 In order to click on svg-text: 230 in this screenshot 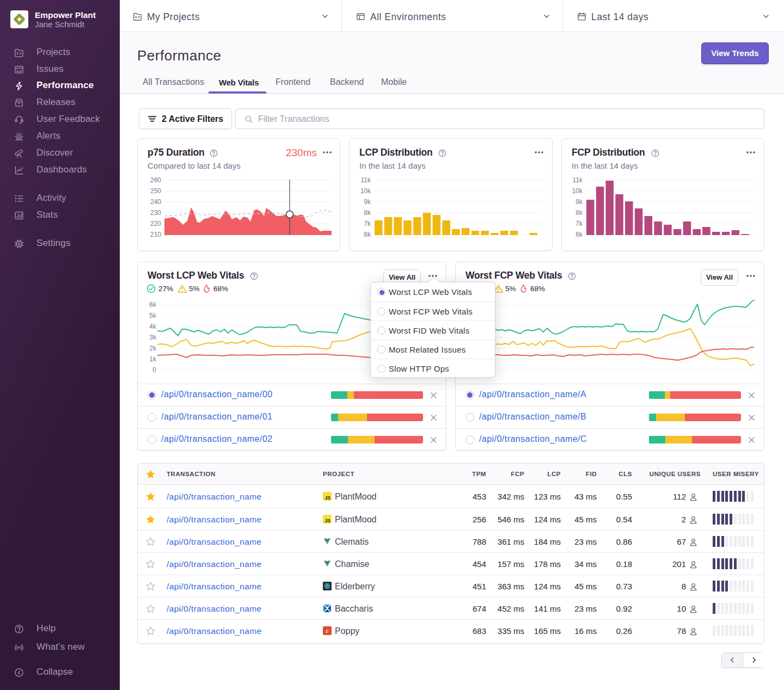, I will do `click(156, 213)`.